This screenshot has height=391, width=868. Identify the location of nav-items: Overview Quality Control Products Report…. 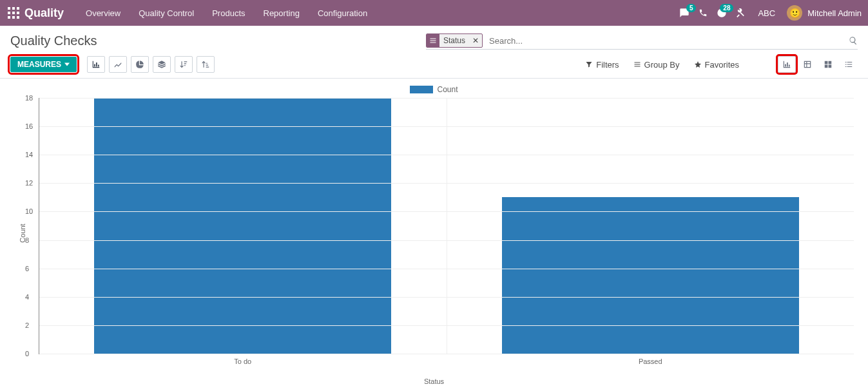
(227, 13).